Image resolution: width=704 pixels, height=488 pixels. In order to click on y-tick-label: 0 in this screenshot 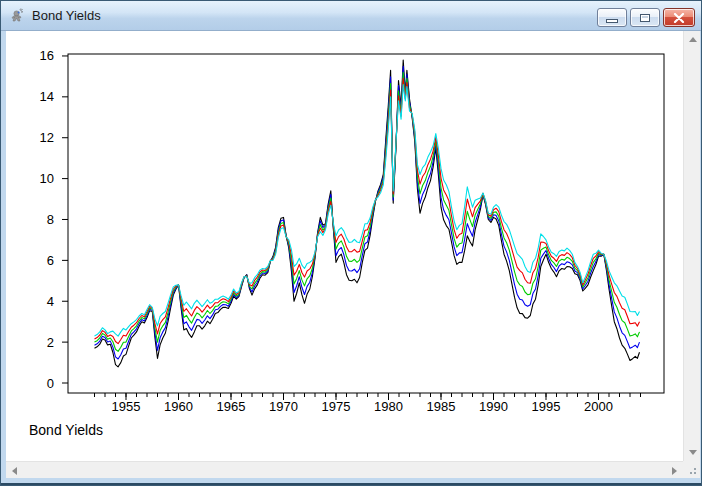, I will do `click(50, 384)`.